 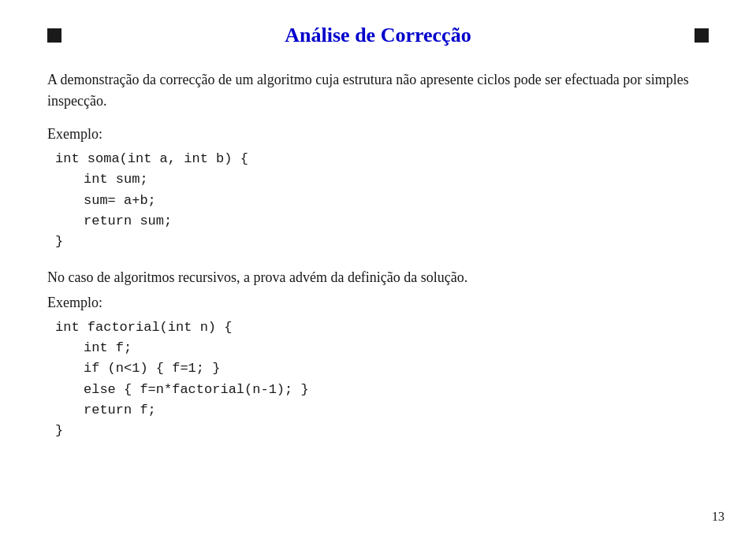 What do you see at coordinates (382, 431) in the screenshot?
I see `code2-line-6: }` at bounding box center [382, 431].